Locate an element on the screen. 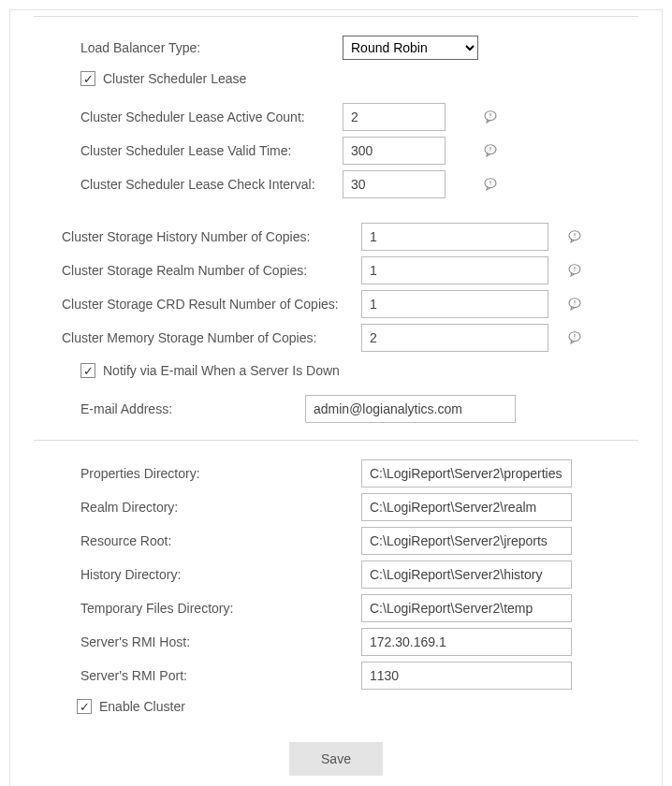 The height and width of the screenshot is (786, 672). props-dir-input is located at coordinates (466, 473).